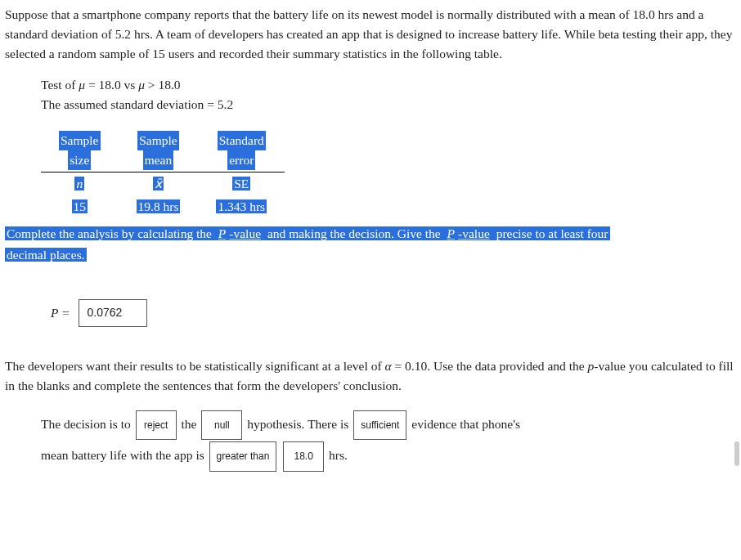 This screenshot has width=741, height=560. I want to click on fill-line-1: The decision is to reject the null hypot…, so click(388, 425).